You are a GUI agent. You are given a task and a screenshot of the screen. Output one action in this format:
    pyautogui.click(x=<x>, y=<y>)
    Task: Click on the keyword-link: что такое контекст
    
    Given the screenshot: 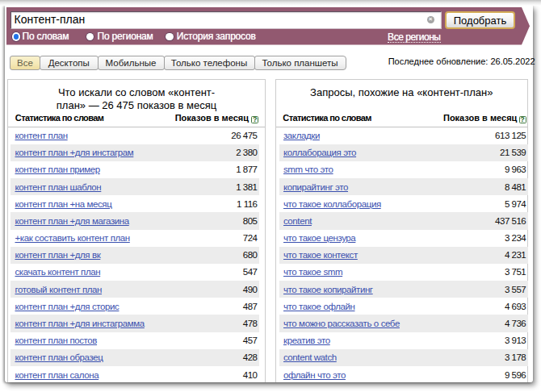 What is the action you would take?
    pyautogui.click(x=318, y=255)
    